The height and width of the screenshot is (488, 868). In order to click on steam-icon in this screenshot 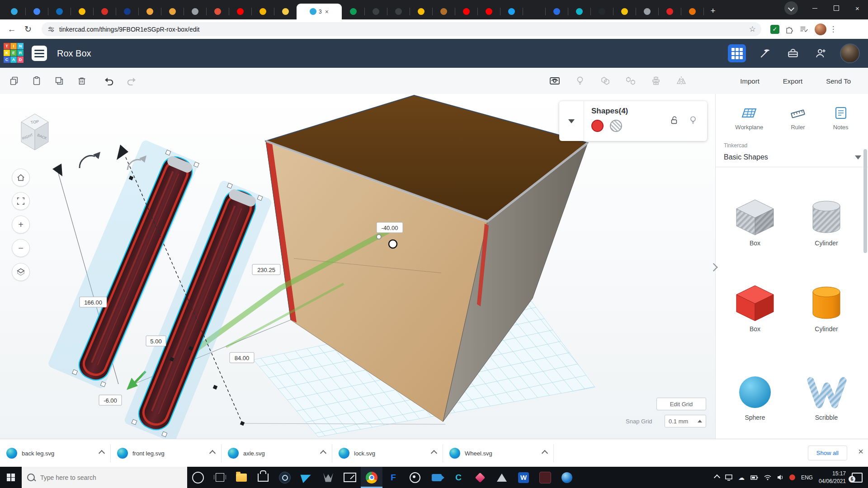, I will do `click(285, 477)`.